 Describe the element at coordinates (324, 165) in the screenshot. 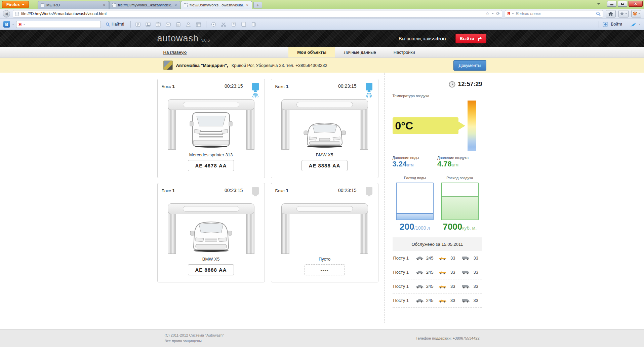

I see `license-plate: АЕ 8888 АА` at that location.